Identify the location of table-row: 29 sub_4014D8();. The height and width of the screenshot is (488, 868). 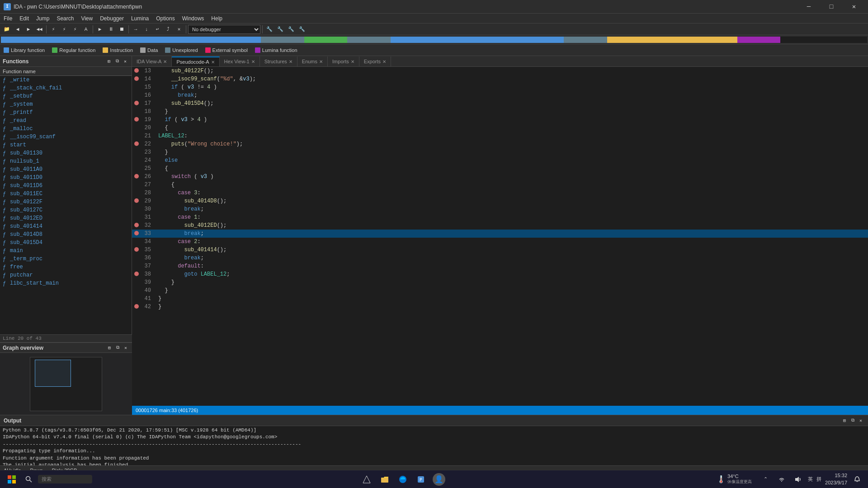
(500, 201).